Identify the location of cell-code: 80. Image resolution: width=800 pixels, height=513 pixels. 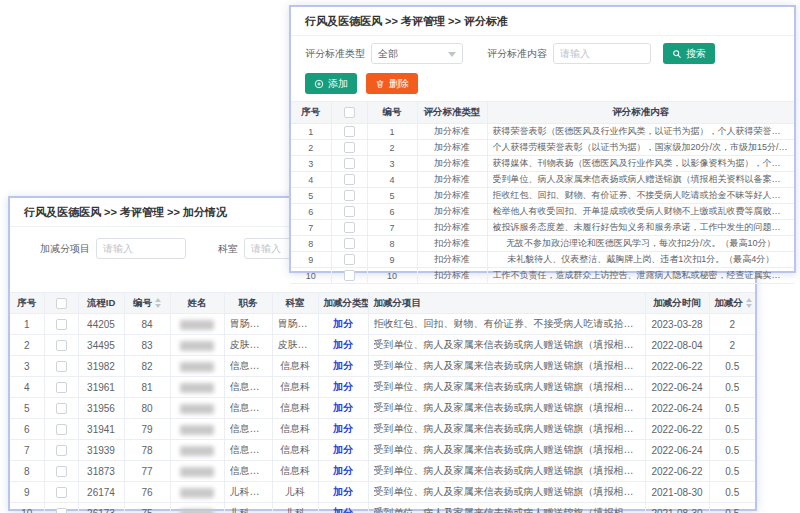
(147, 408).